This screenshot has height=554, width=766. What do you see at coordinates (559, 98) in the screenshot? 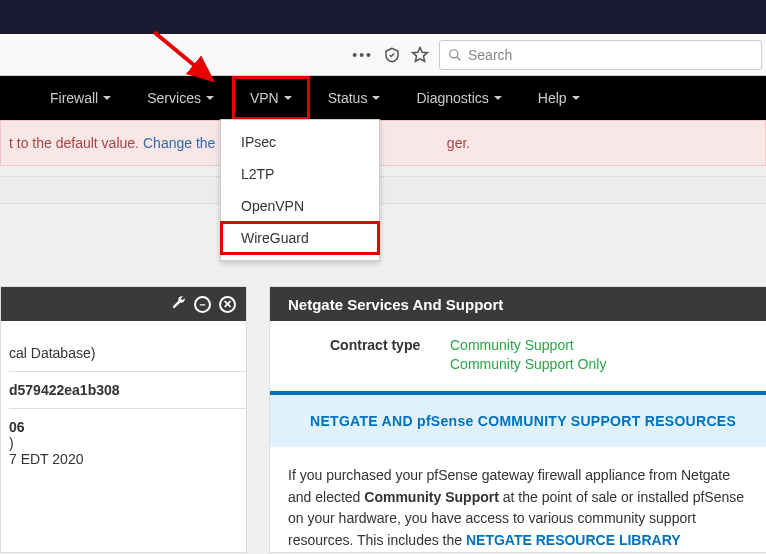
I see `nav-help: Help` at bounding box center [559, 98].